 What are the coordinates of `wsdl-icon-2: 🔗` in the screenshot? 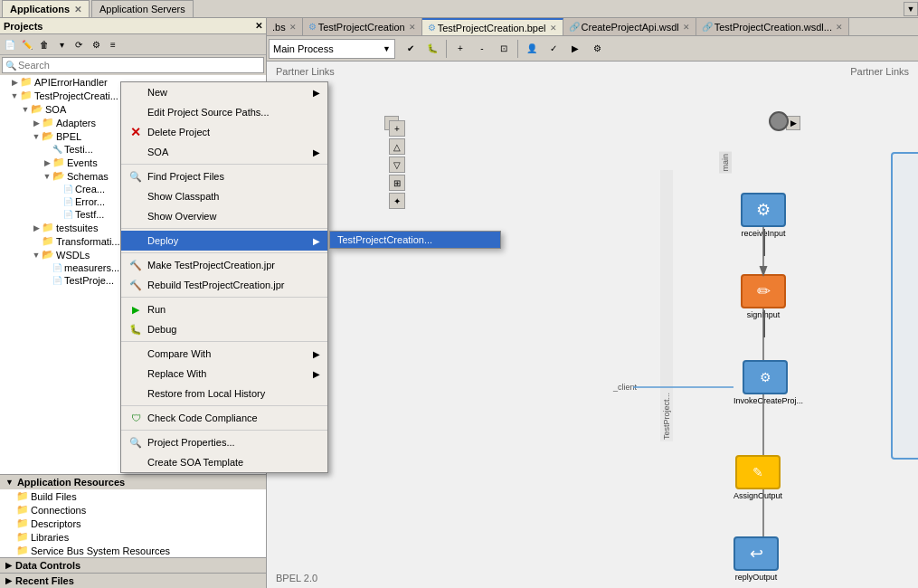 It's located at (707, 27).